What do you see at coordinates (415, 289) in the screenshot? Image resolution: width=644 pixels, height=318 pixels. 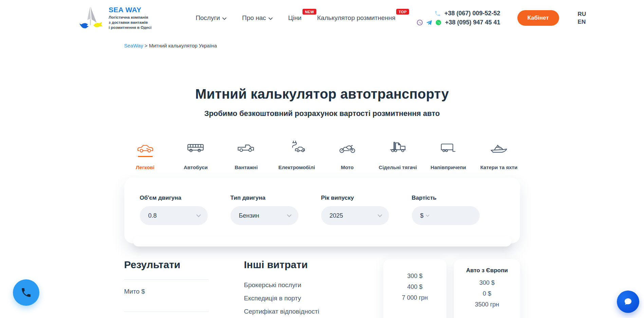 I see `price-card-standard: 300 $ 400 $ 7 000 грн` at bounding box center [415, 289].